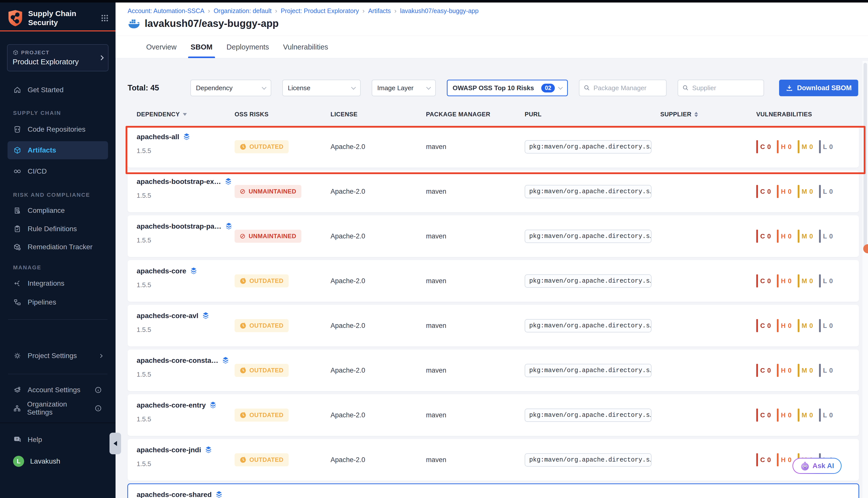 The width and height of the screenshot is (868, 498). What do you see at coordinates (58, 211) in the screenshot?
I see `sidebar-item-compliance: Compliance` at bounding box center [58, 211].